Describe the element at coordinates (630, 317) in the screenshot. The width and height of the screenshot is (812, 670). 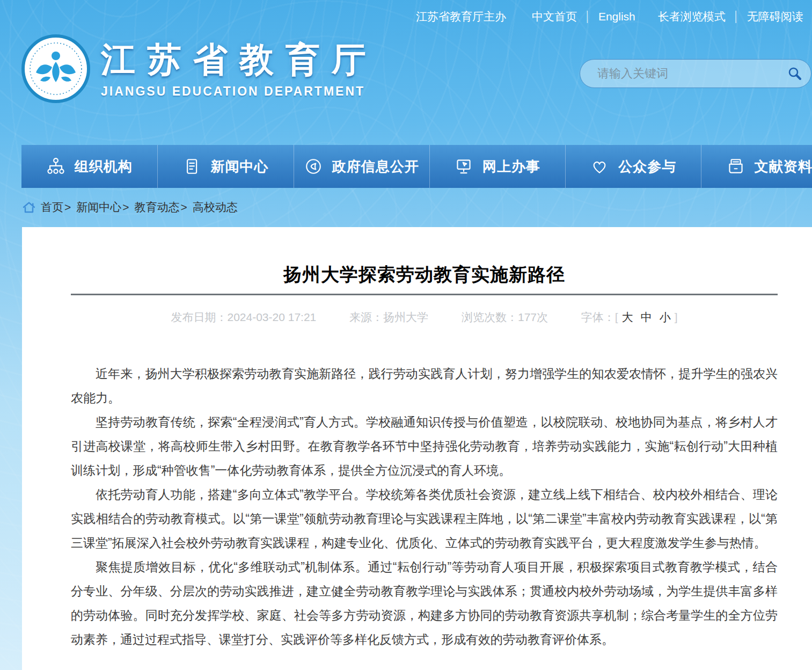
I see `meta-font-size-control: 字体：[大中小]` at that location.